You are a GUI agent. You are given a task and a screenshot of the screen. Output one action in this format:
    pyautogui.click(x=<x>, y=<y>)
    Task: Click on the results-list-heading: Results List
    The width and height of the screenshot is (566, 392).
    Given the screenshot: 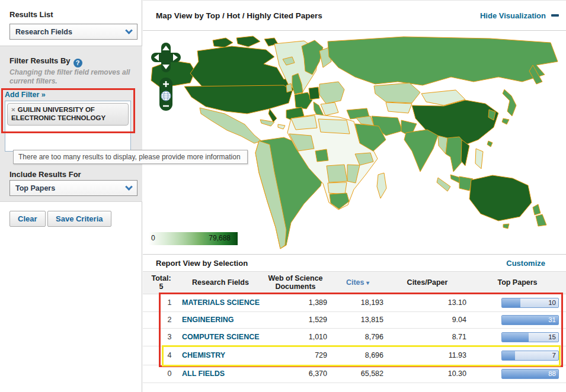 What is the action you would take?
    pyautogui.click(x=31, y=14)
    